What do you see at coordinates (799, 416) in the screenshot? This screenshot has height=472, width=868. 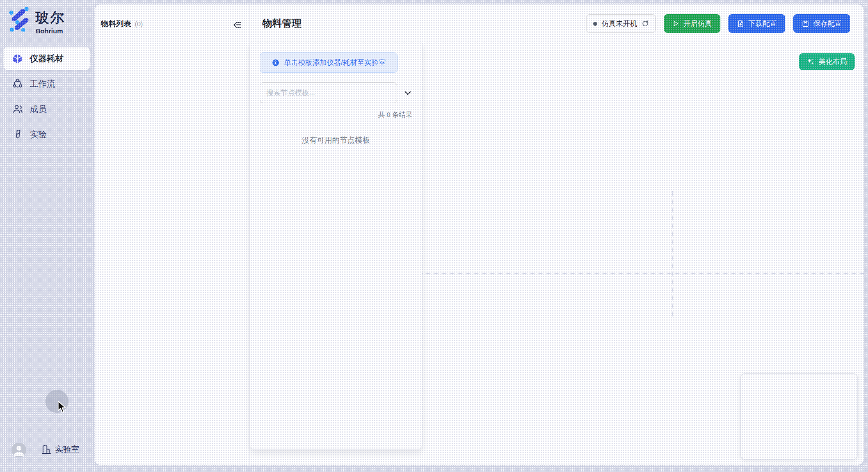 I see `minimap` at bounding box center [799, 416].